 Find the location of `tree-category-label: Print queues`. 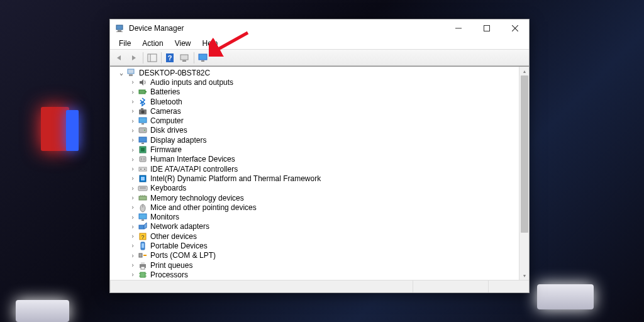

tree-category-label: Print queues is located at coordinates (171, 265).